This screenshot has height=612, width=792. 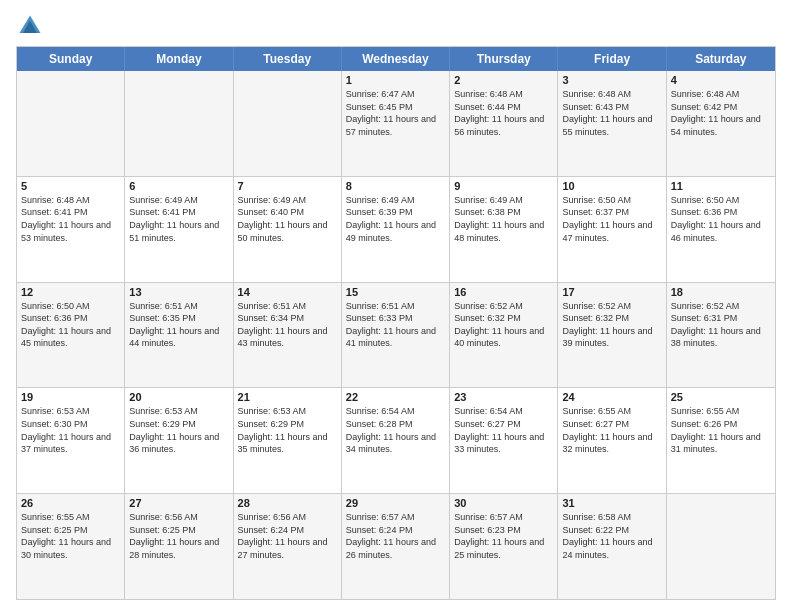 I want to click on day-number: 23, so click(x=504, y=397).